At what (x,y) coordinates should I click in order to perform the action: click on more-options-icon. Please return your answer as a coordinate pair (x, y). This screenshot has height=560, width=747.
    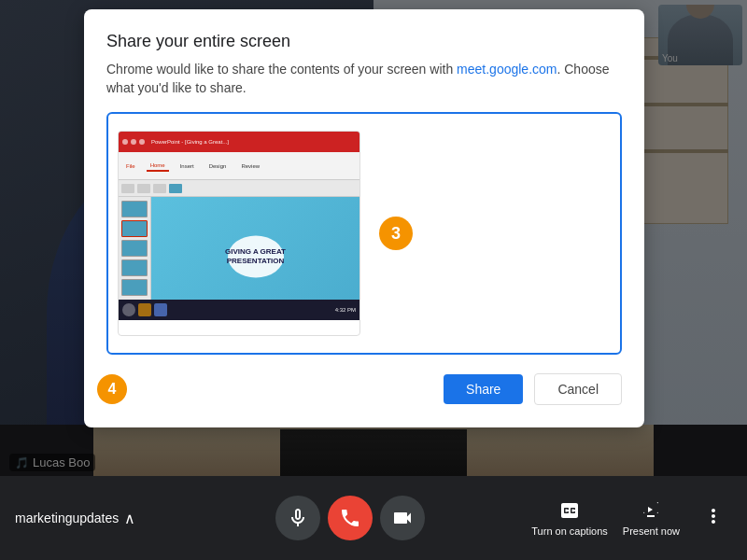
    Looking at the image, I should click on (713, 516).